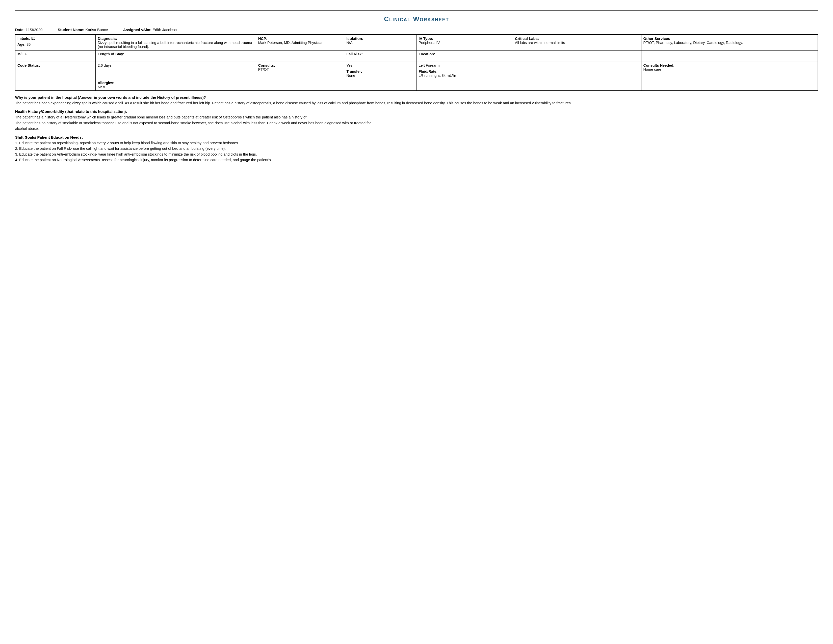 The image size is (833, 644). Describe the element at coordinates (354, 72) in the screenshot. I see `transfer-header: Transfer:` at that location.